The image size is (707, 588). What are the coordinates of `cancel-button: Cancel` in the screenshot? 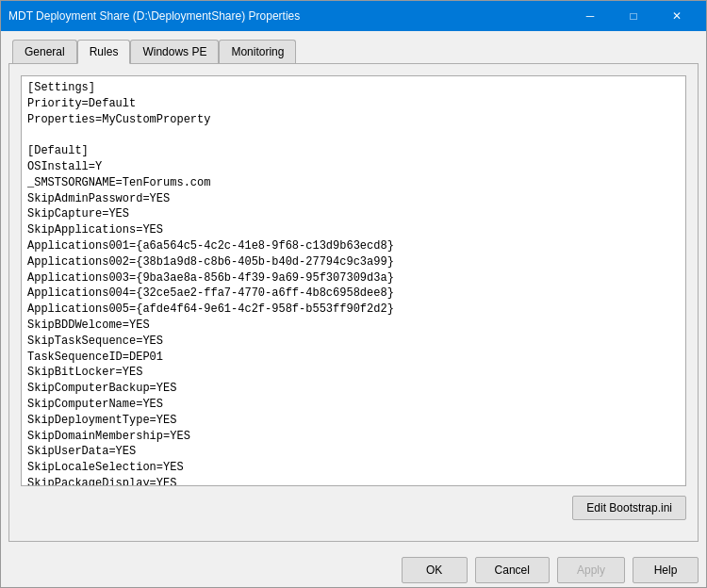 It's located at (513, 570).